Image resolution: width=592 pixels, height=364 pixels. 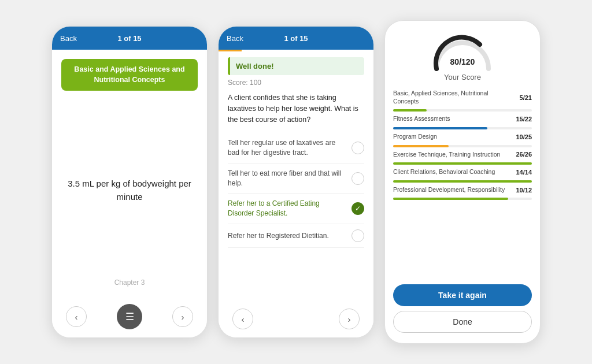 What do you see at coordinates (183, 317) in the screenshot?
I see `phone1-next-button: ›` at bounding box center [183, 317].